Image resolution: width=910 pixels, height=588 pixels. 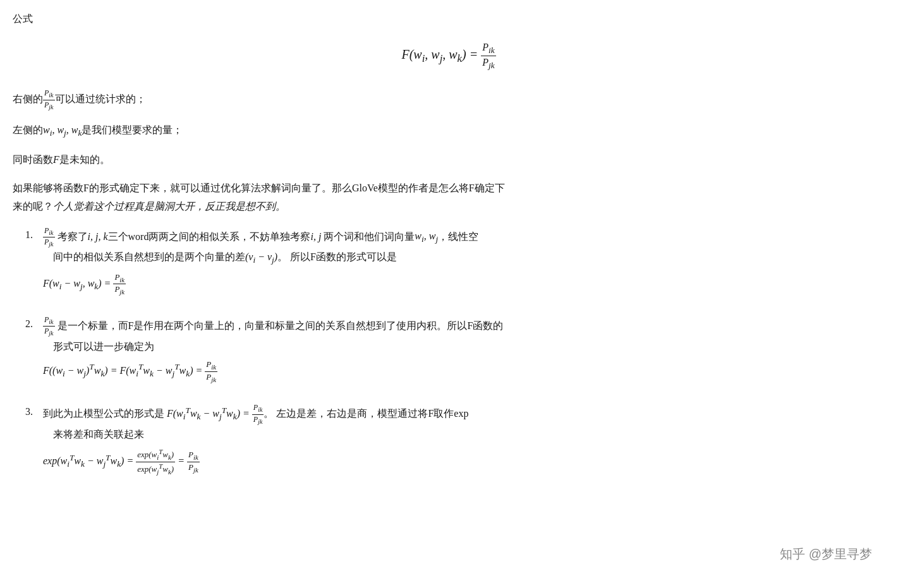 What do you see at coordinates (449, 131) in the screenshot?
I see `paragraph-2: 左侧的wi, wj, wk是我们模型要求的量；` at bounding box center [449, 131].